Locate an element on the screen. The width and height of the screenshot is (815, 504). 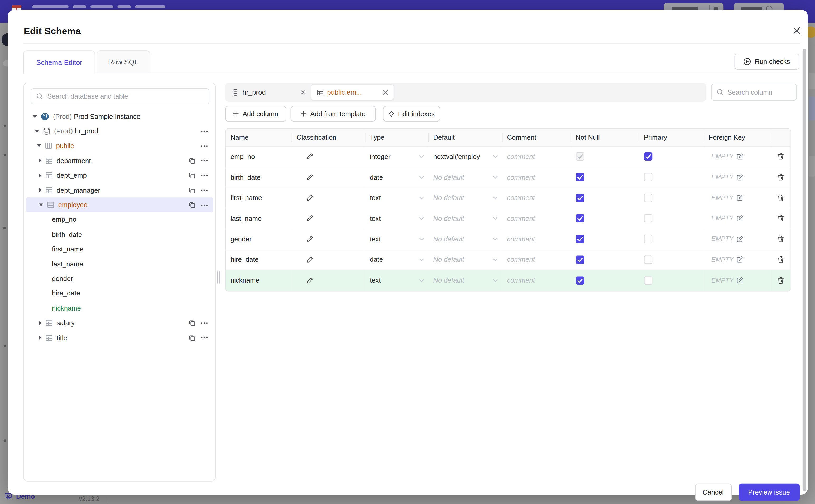
tab-raw-sql: Raw SQL is located at coordinates (123, 62).